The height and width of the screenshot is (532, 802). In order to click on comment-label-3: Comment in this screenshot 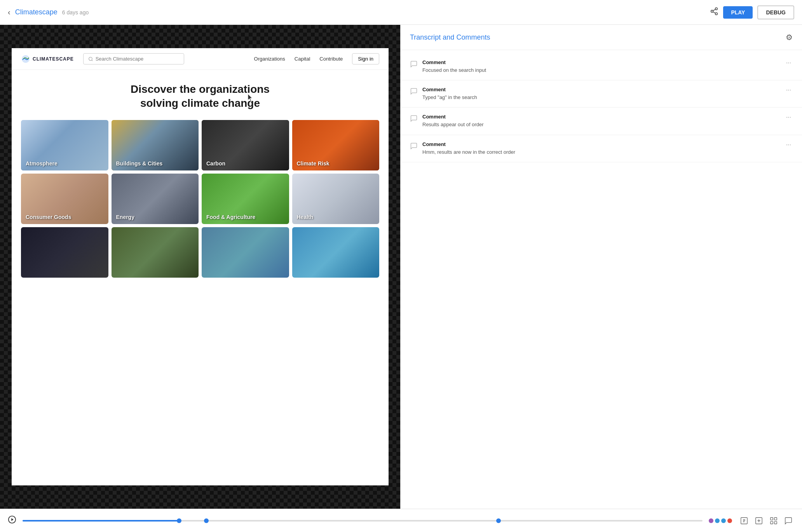, I will do `click(601, 116)`.